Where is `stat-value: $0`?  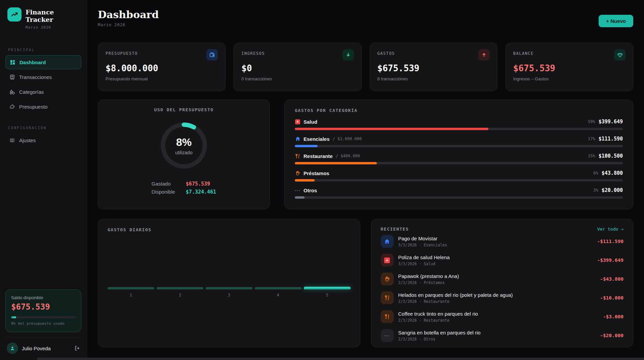 stat-value: $0 is located at coordinates (297, 68).